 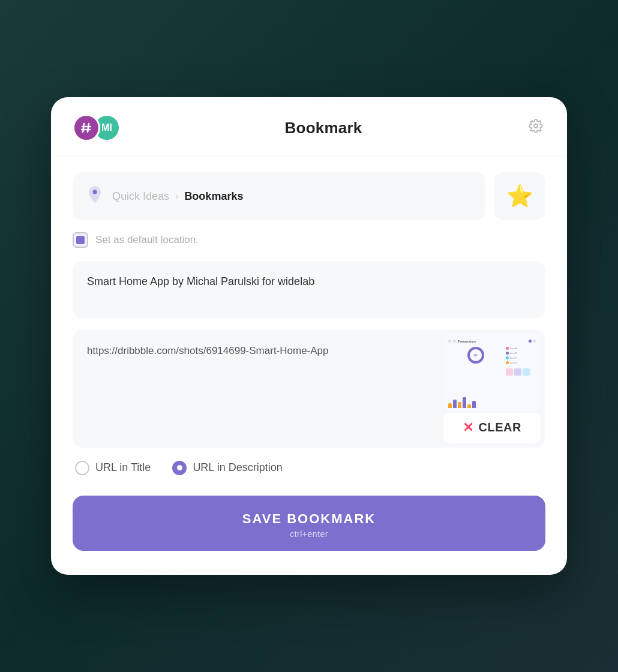 I want to click on pin-icon, so click(x=95, y=197).